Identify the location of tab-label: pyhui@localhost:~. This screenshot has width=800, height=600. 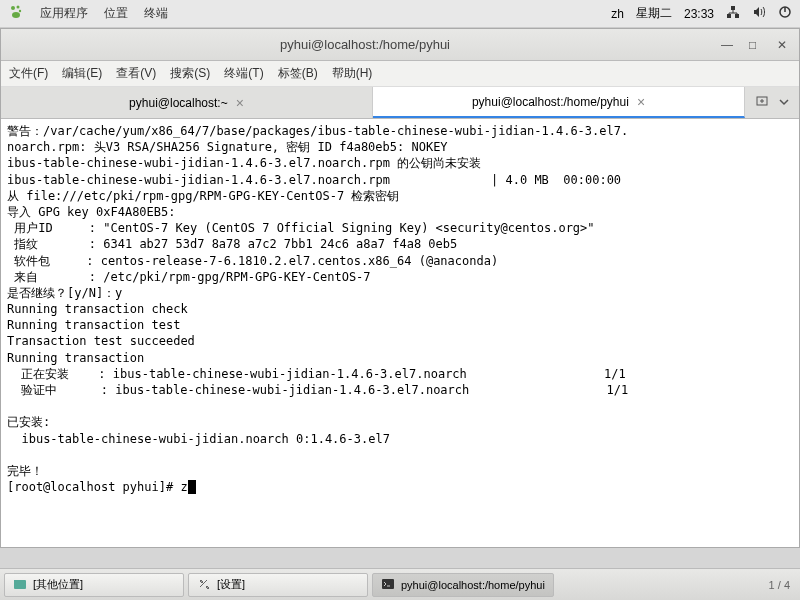
(178, 103).